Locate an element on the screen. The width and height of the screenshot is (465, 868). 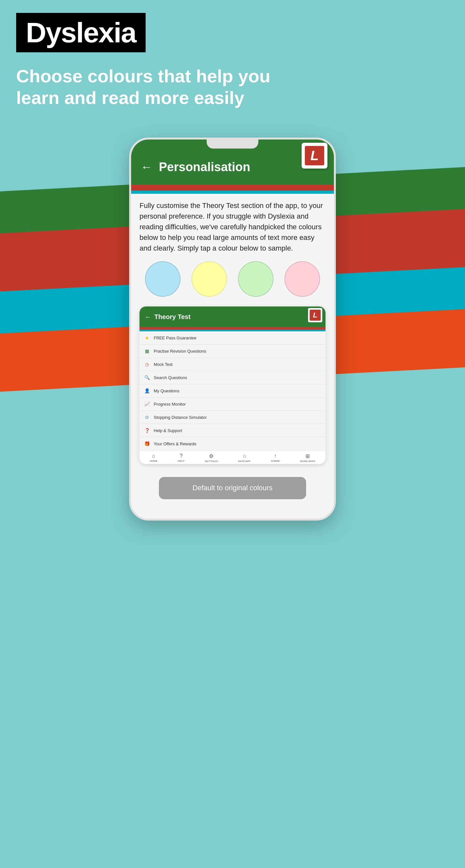
color-circle-blue is located at coordinates (163, 279).